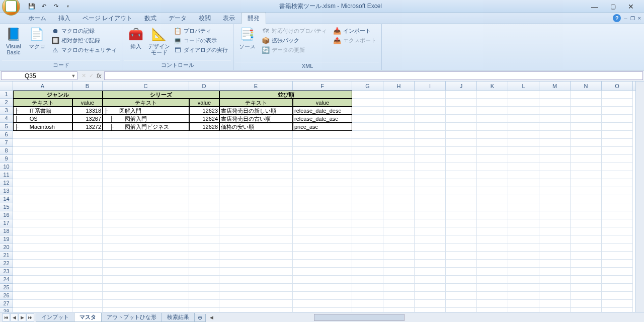 Image resolution: width=644 pixels, height=322 pixels. I want to click on cell: 12628, so click(204, 127).